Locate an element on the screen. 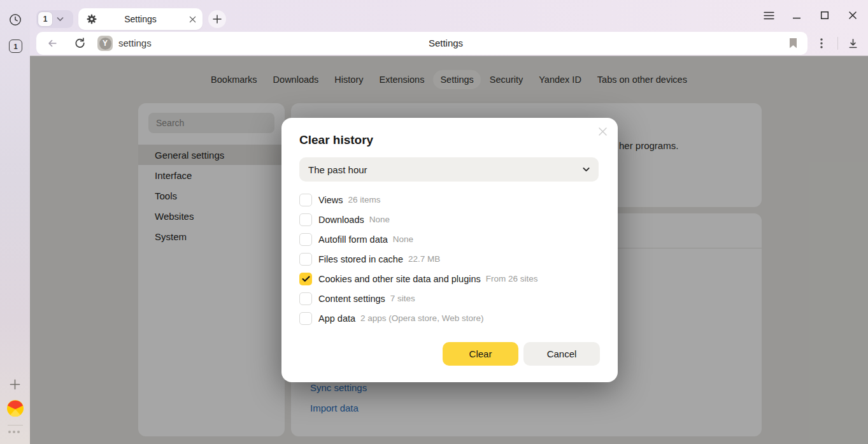  tab-close-icon is located at coordinates (192, 19).